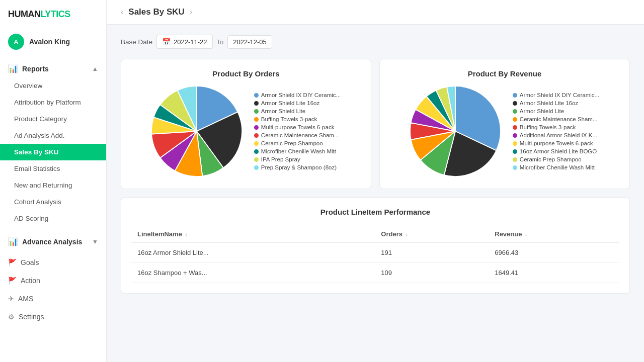 The width and height of the screenshot is (644, 362). I want to click on reports-items: Overview Attribution by Platform Product…, so click(53, 152).